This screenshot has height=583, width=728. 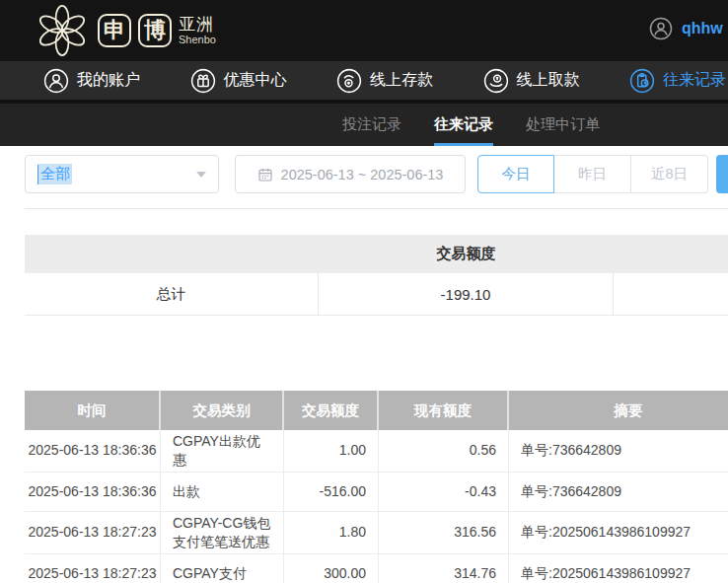 I want to click on nav-item-deposit: 线上存款, so click(x=385, y=81).